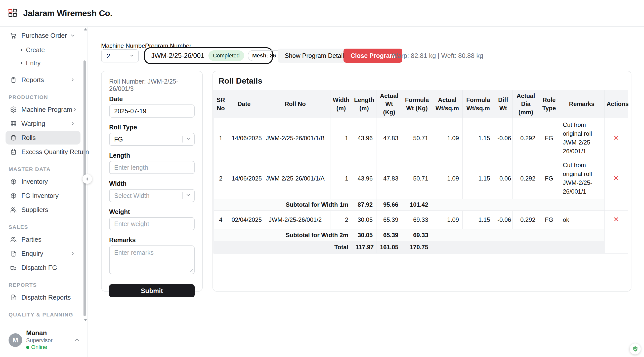  Describe the element at coordinates (152, 167) in the screenshot. I see `length-input` at that location.